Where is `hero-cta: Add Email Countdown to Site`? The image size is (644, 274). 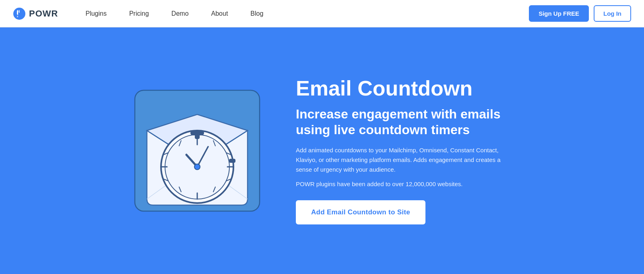 hero-cta: Add Email Countdown to Site is located at coordinates (405, 212).